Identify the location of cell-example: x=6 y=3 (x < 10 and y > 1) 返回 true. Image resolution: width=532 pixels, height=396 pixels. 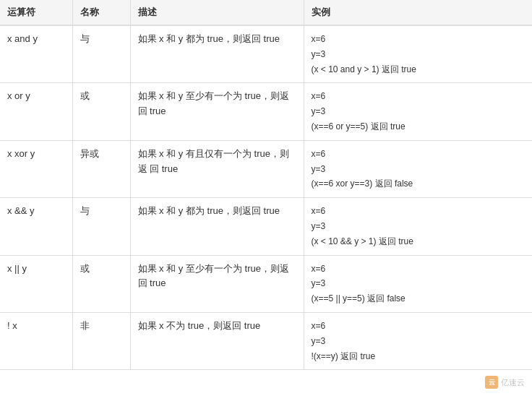
(418, 54).